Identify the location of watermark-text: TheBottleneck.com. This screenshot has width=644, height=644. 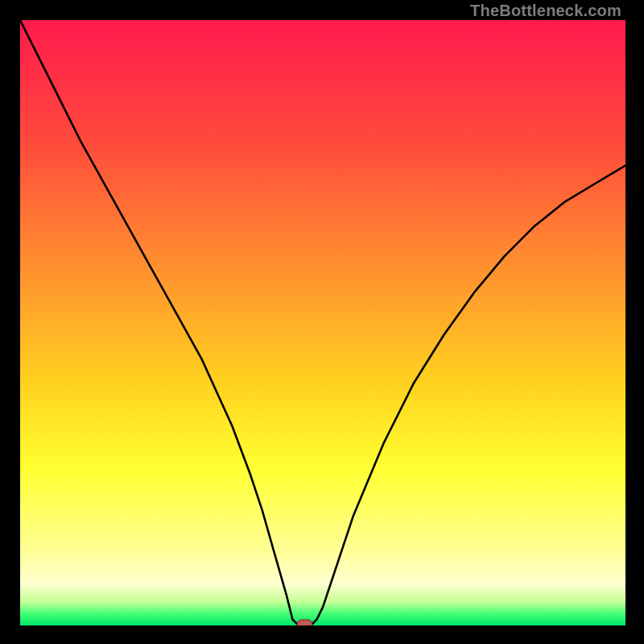
(546, 11).